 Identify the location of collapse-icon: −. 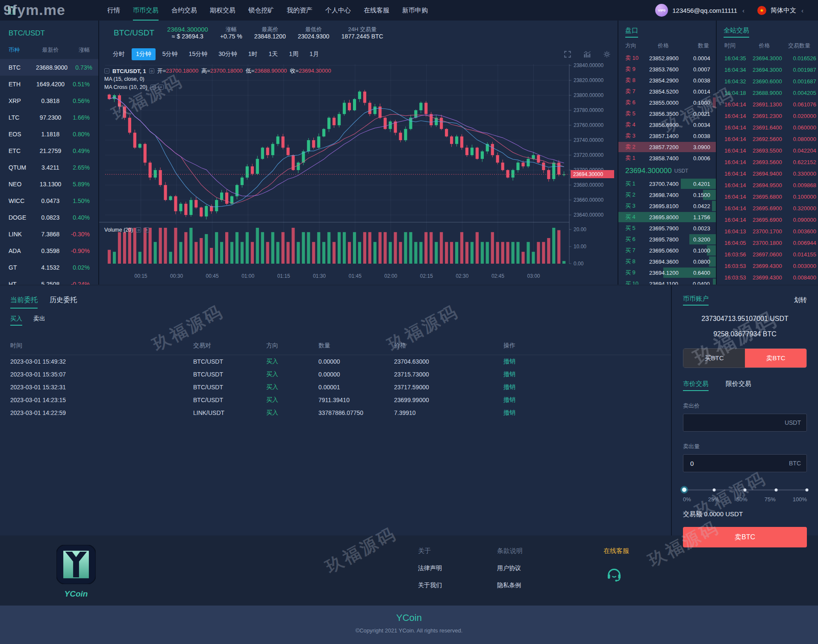
(107, 71).